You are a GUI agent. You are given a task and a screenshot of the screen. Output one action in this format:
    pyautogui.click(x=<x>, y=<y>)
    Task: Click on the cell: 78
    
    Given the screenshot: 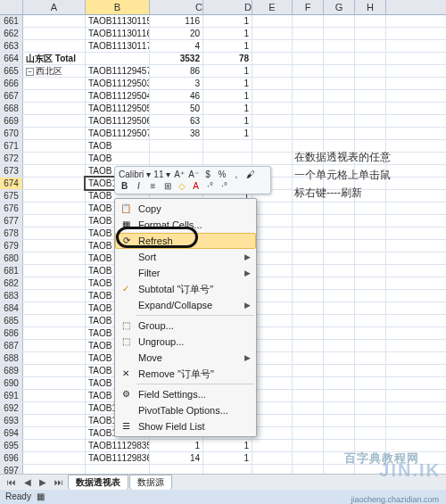 What is the action you would take?
    pyautogui.click(x=228, y=59)
    